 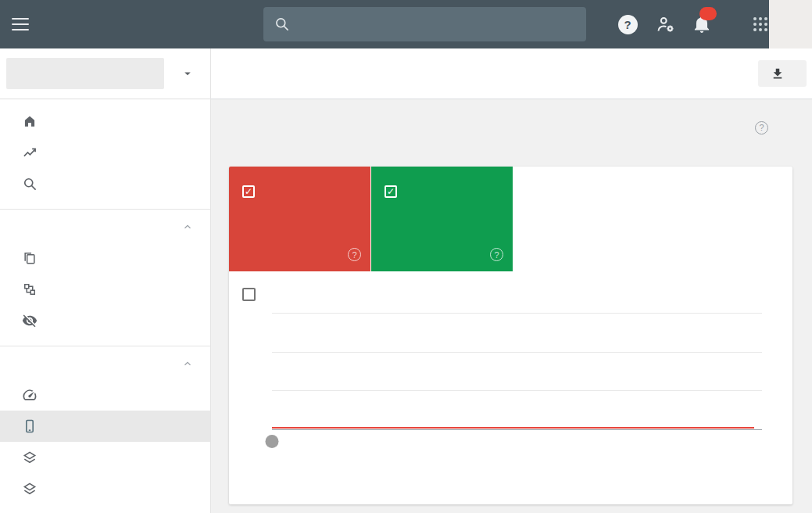 What do you see at coordinates (517, 430) in the screenshot?
I see `x-axis-line` at bounding box center [517, 430].